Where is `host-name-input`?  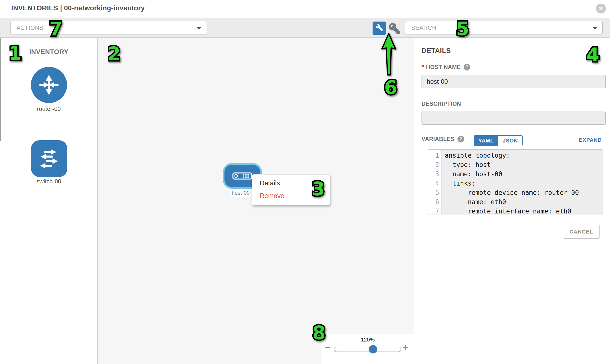
host-name-input is located at coordinates (514, 81).